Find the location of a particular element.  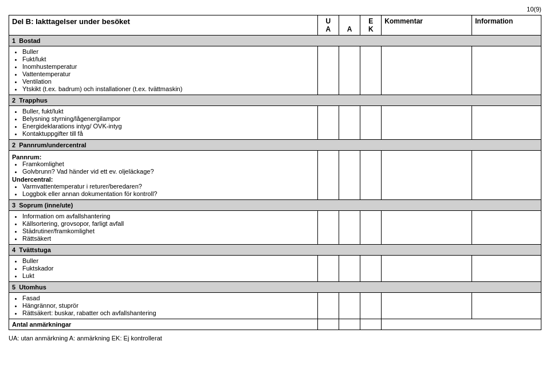

list-item: Loggbok eller annan dokumentation för ko… is located at coordinates (168, 194).